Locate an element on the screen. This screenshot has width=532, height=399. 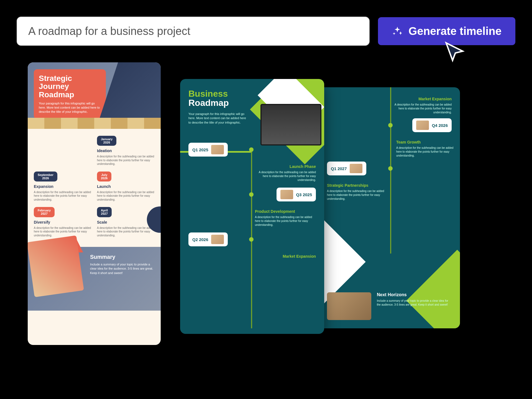
date-pill: April 2027 is located at coordinates (104, 212).